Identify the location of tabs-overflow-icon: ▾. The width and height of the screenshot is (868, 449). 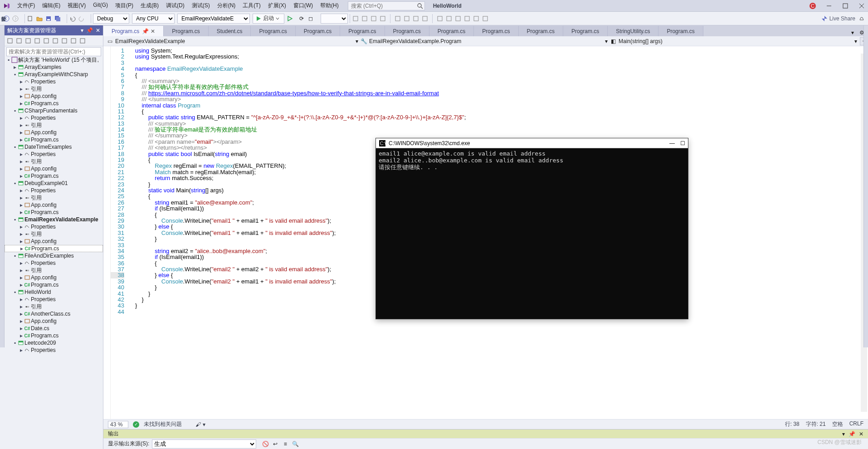
(853, 33).